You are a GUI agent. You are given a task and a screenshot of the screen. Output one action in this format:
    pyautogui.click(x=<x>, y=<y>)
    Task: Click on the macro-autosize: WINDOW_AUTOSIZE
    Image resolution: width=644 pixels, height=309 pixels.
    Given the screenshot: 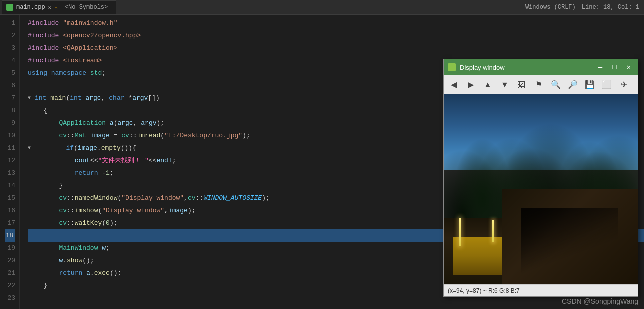 What is the action you would take?
    pyautogui.click(x=233, y=198)
    